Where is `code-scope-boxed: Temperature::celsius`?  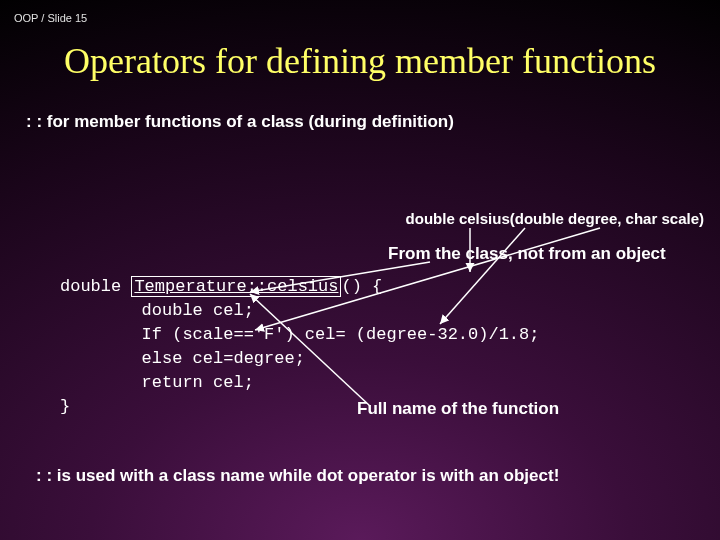 code-scope-boxed: Temperature::celsius is located at coordinates (236, 286).